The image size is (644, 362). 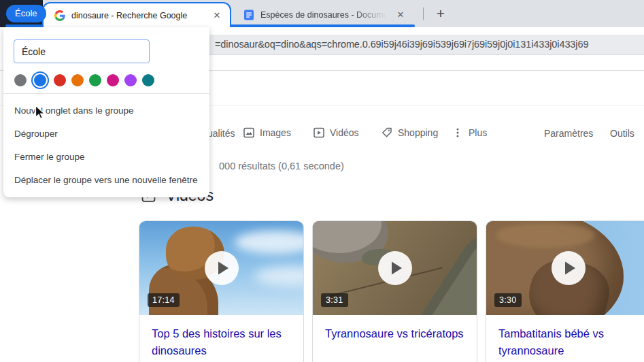 I want to click on results-stats: 000 résultats (0,61 seconde), so click(x=282, y=166).